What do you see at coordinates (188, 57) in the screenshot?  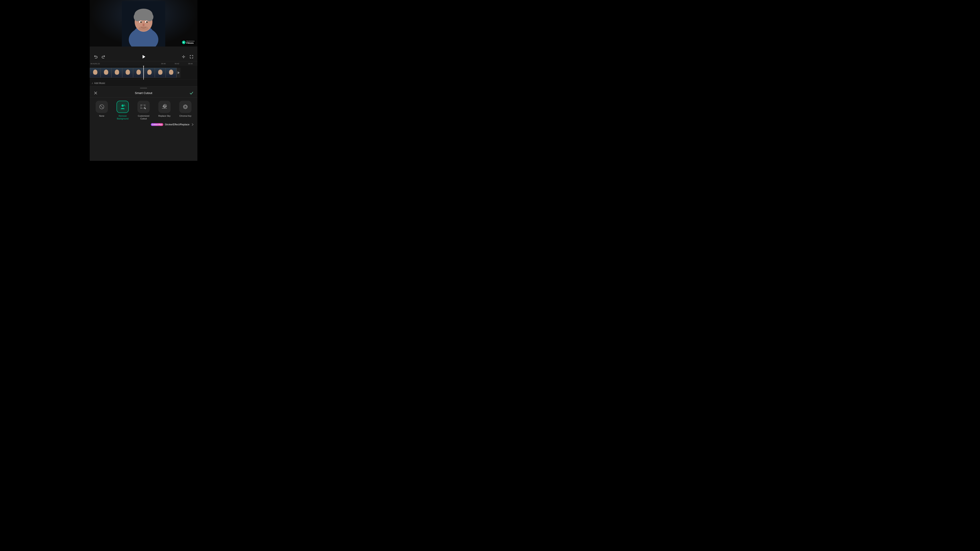 I see `transport-right` at bounding box center [188, 57].